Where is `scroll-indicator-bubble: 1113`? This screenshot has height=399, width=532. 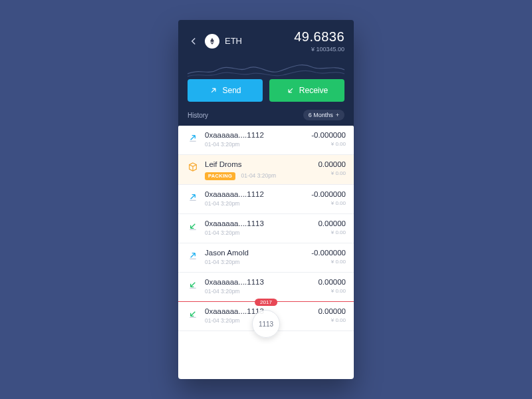
scroll-indicator-bubble: 1113 is located at coordinates (266, 324).